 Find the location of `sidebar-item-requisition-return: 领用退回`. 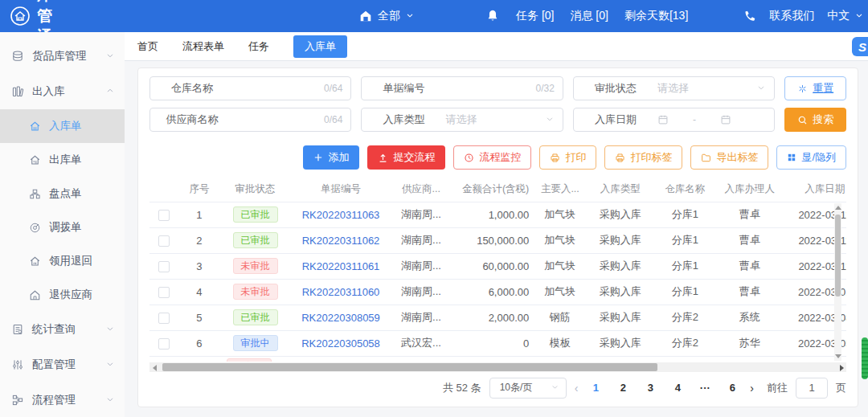

sidebar-item-requisition-return: 领用退回 is located at coordinates (63, 261).